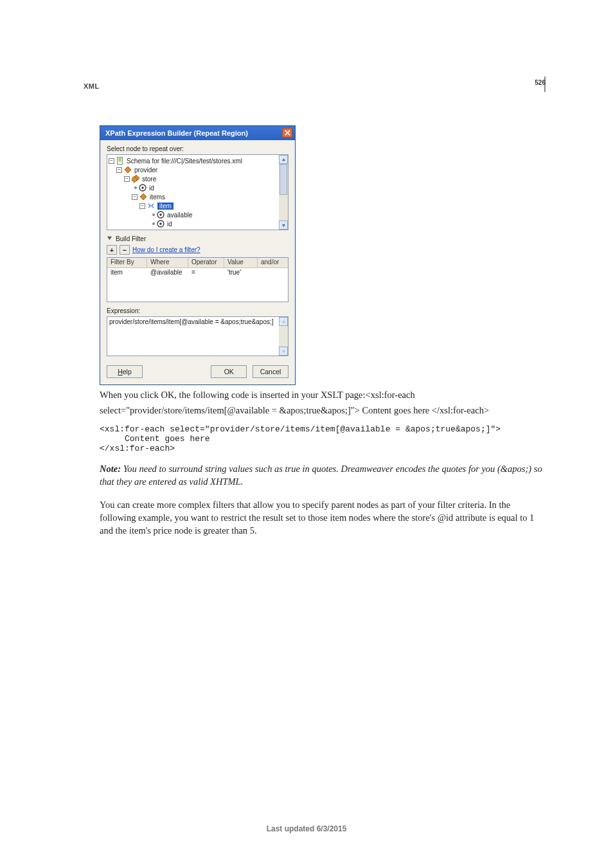 This screenshot has height=868, width=613. Describe the element at coordinates (271, 372) in the screenshot. I see `cancel-button: Cancel` at that location.